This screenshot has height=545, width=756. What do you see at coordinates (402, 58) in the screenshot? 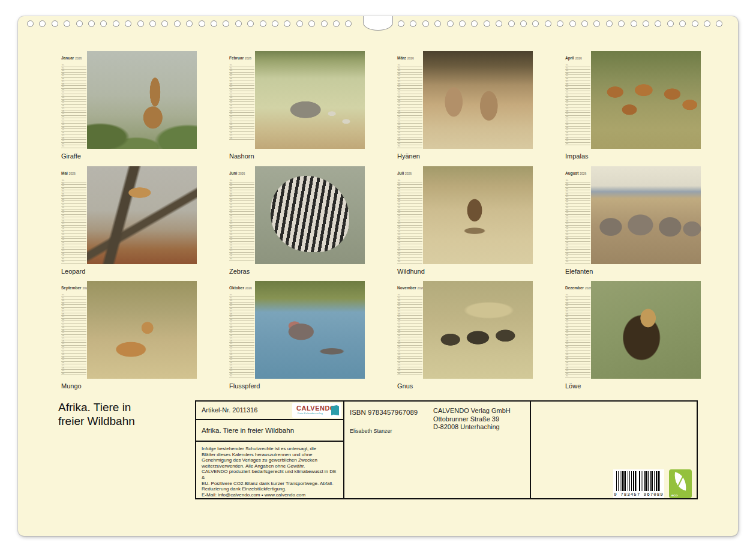
I see `month-name: März` at bounding box center [402, 58].